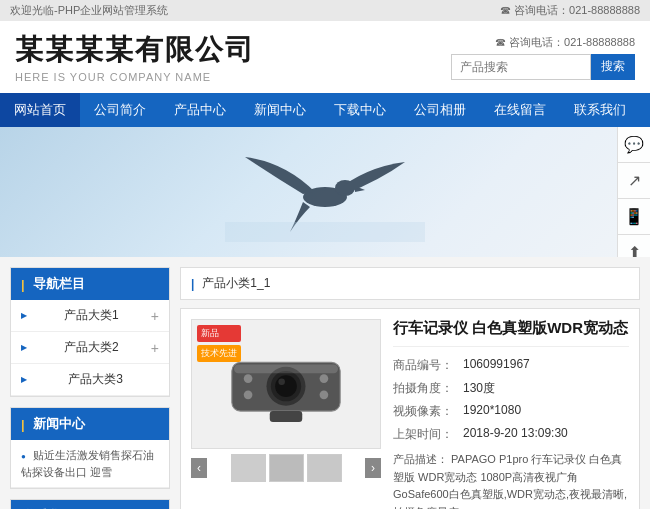 The image size is (650, 509). Describe the element at coordinates (634, 192) in the screenshot. I see `side-floating-icons: 💬 ↗ 📱 ⬆` at that location.